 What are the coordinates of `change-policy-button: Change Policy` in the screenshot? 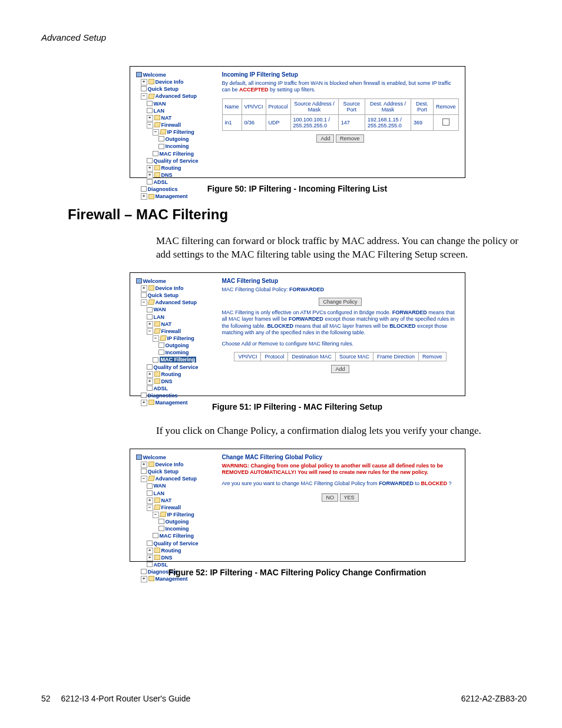 It's located at (340, 302).